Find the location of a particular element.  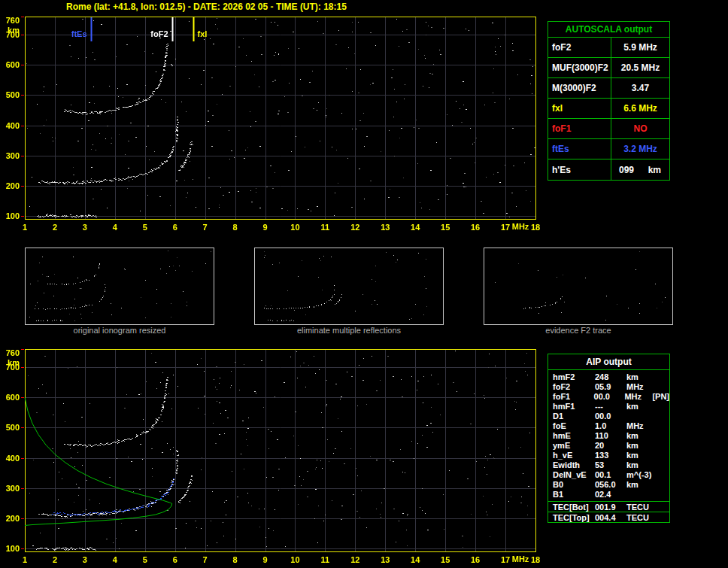

aip-label: TEC[Bot] is located at coordinates (574, 507).